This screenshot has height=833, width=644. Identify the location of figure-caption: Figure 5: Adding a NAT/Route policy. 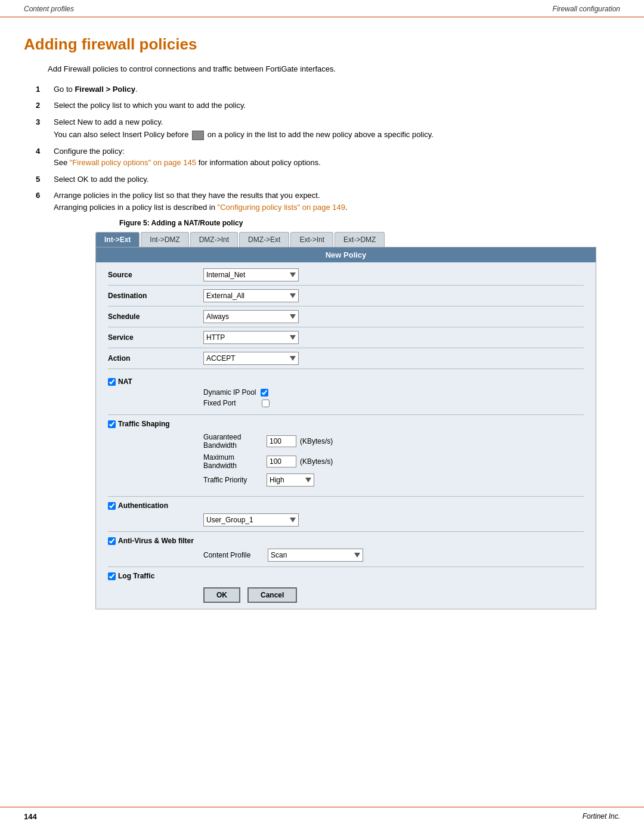
(370, 223).